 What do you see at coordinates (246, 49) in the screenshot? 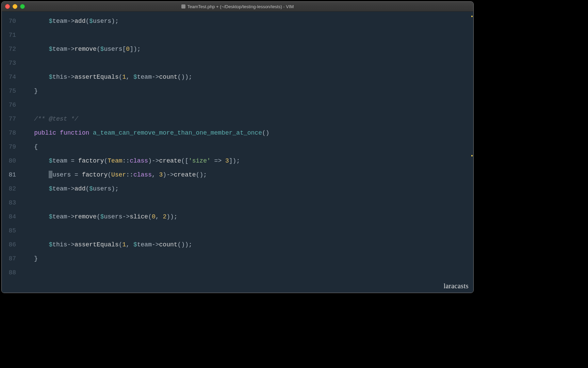
I see `line-content: $team->remove($users[0]);` at bounding box center [246, 49].